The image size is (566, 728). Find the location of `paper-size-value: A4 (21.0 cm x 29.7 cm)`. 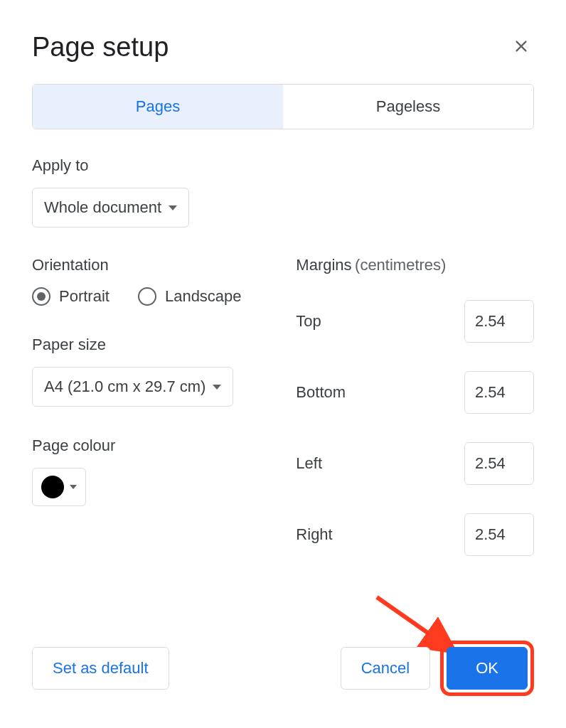

paper-size-value: A4 (21.0 cm x 29.7 cm) is located at coordinates (125, 387).